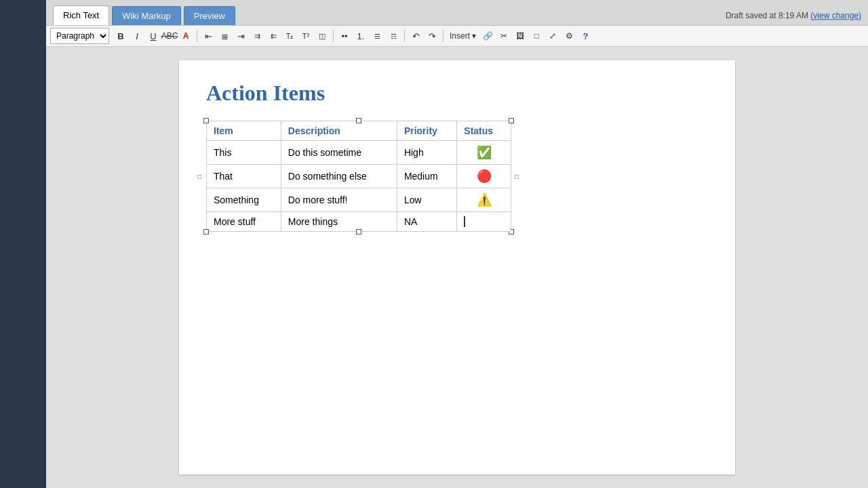 The height and width of the screenshot is (488, 868). What do you see at coordinates (432, 36) in the screenshot?
I see `redo-button: ↷` at bounding box center [432, 36].